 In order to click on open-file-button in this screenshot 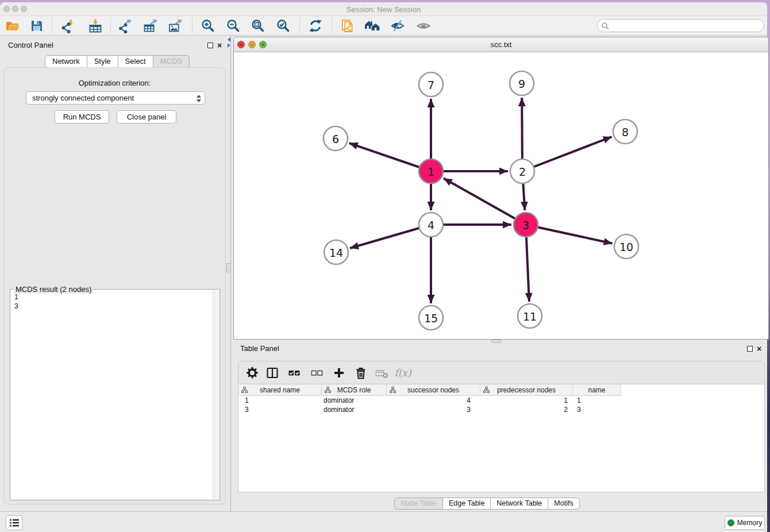, I will do `click(13, 26)`.